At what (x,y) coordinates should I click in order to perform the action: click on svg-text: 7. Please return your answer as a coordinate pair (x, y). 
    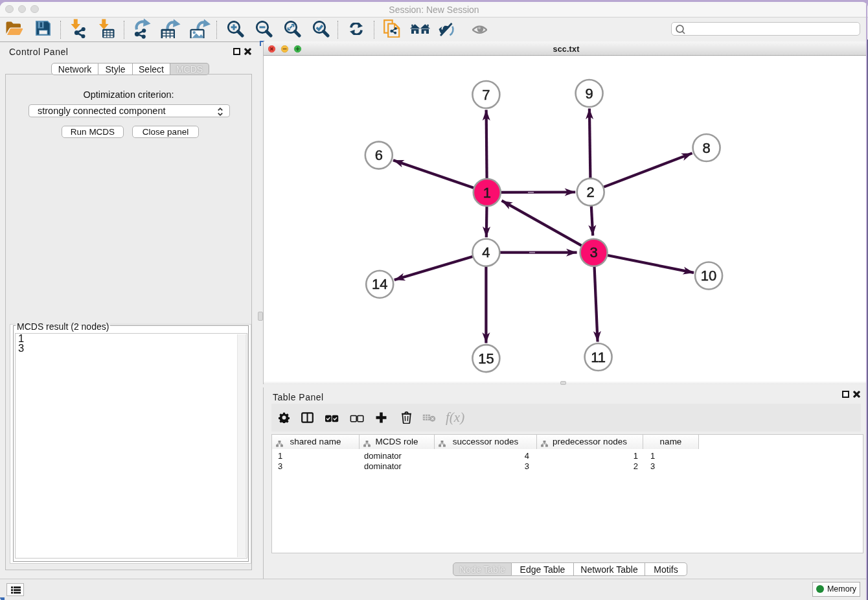
    Looking at the image, I should click on (486, 95).